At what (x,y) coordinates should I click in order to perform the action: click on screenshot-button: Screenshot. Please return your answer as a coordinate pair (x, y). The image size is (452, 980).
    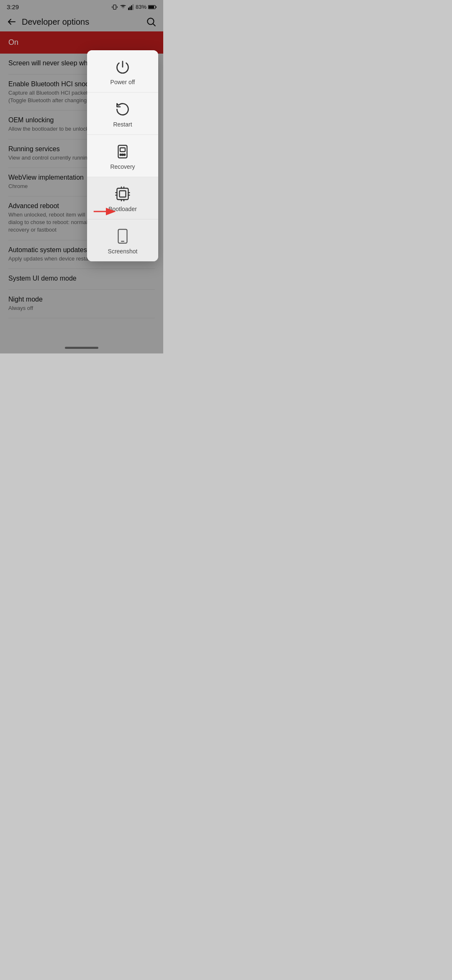
    Looking at the image, I should click on (123, 240).